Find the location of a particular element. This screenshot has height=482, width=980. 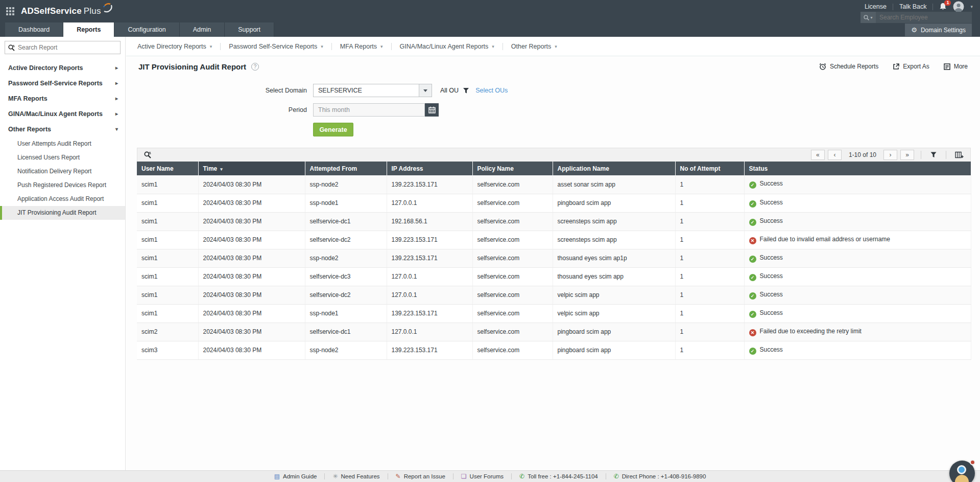

domain-settings-button: ⚙ Domain Settings is located at coordinates (939, 30).